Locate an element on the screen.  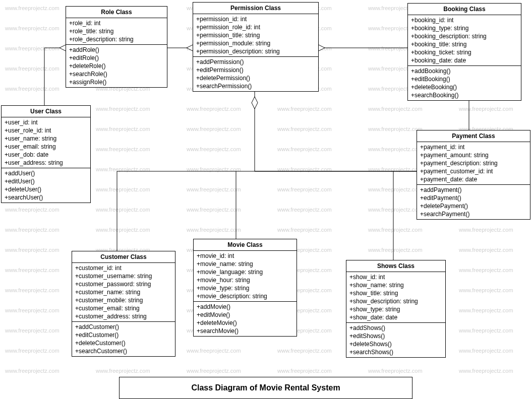
class-customer-ops: +addCustomer()+editCustomer()+deleteCust… is located at coordinates (124, 339).